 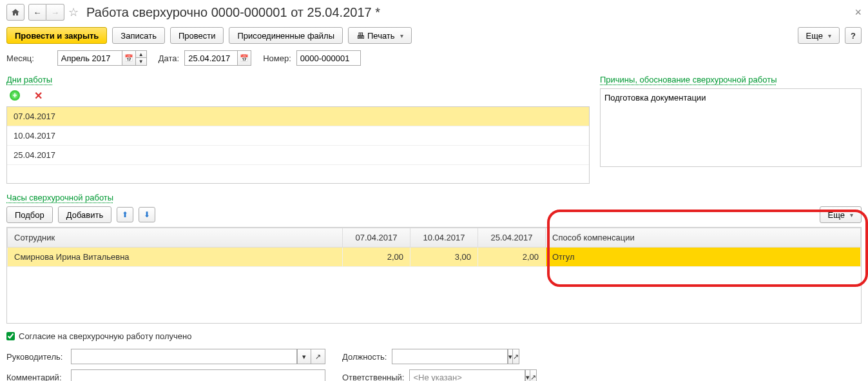 What do you see at coordinates (704, 238) in the screenshot?
I see `col-compensation: Способ компенсации` at bounding box center [704, 238].